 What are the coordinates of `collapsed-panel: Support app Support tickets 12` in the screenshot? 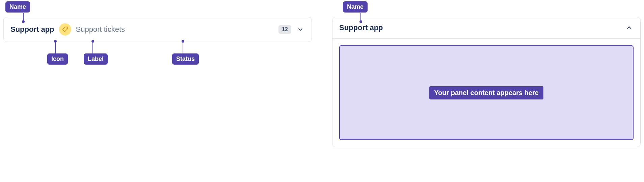 It's located at (158, 29).